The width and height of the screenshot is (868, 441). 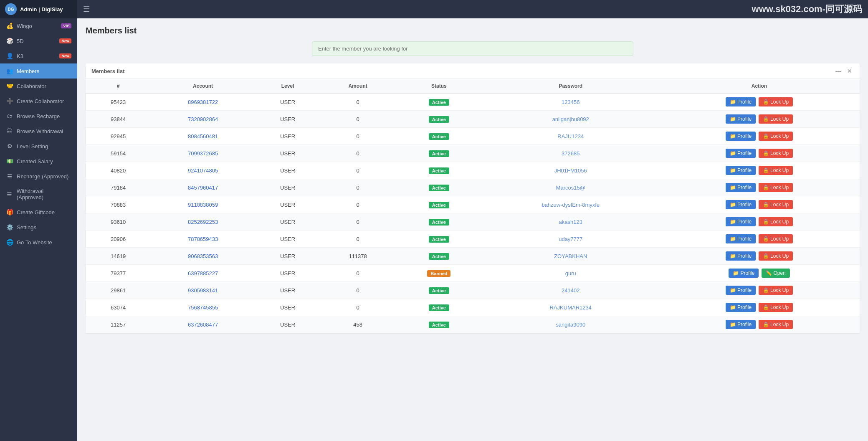 What do you see at coordinates (203, 188) in the screenshot?
I see `account-link: 8457960417` at bounding box center [203, 188].